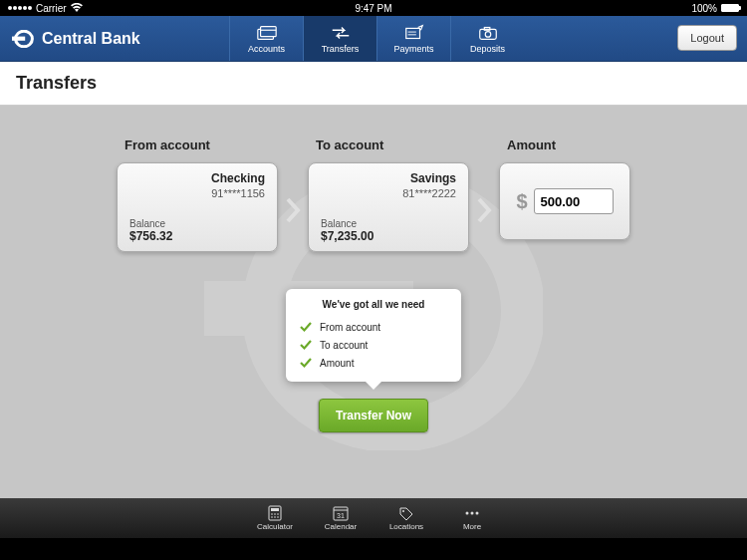  Describe the element at coordinates (374, 84) in the screenshot. I see `page-title-bar: Transfers` at that location.